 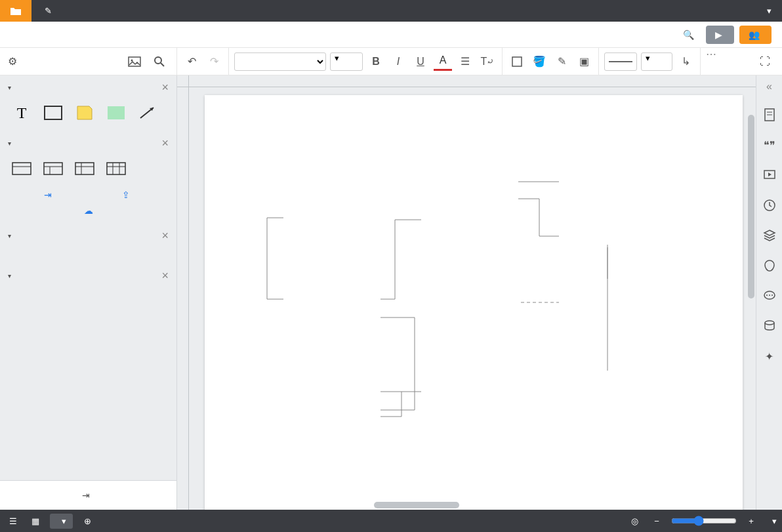 What do you see at coordinates (88, 236) in the screenshot?
I see `section-flowchart: ▾×` at bounding box center [88, 236].